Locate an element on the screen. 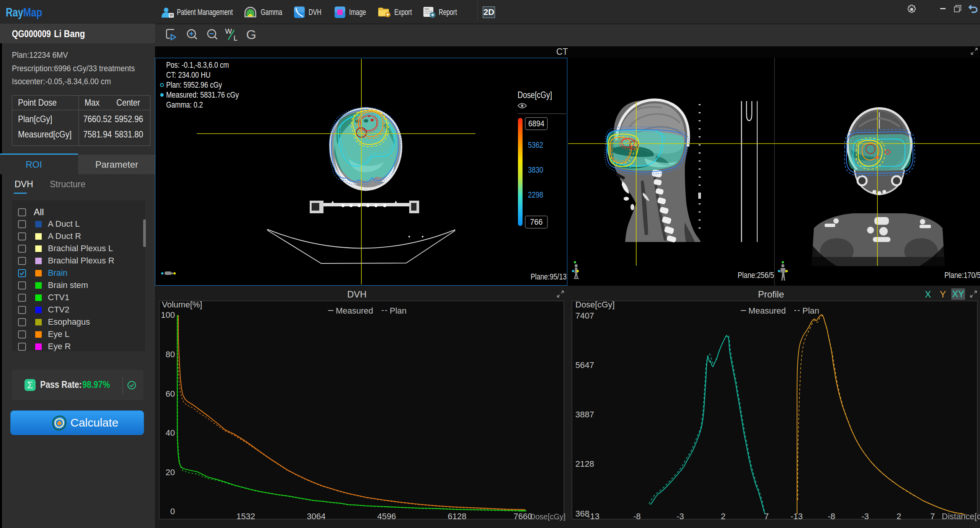 The image size is (980, 528). svg-text: 2128 is located at coordinates (585, 464).